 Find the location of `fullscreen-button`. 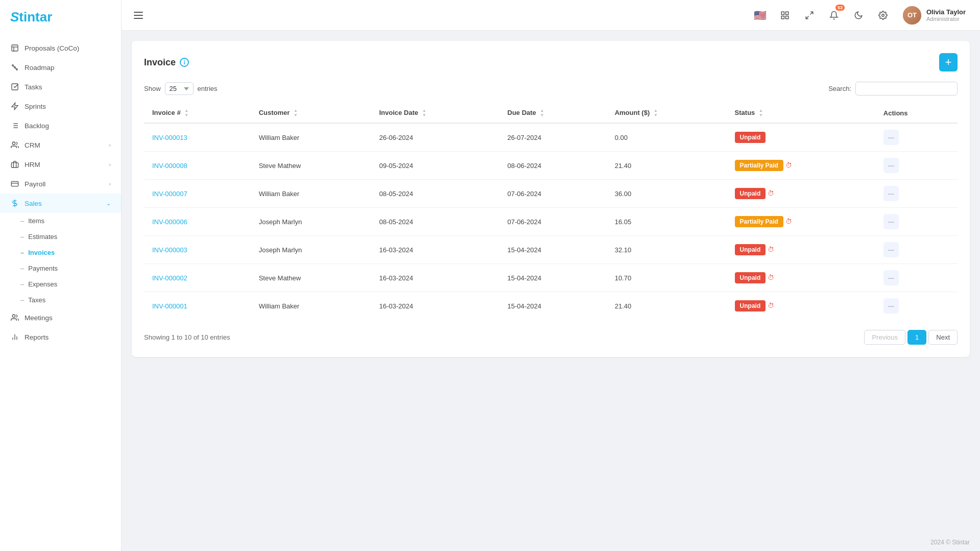

fullscreen-button is located at coordinates (809, 15).